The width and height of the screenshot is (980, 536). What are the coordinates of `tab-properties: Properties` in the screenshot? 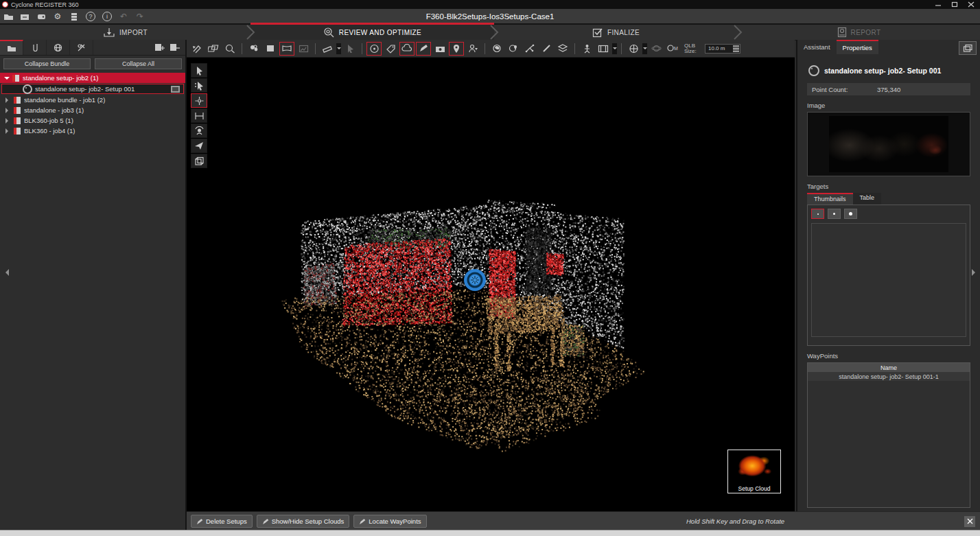 It's located at (858, 47).